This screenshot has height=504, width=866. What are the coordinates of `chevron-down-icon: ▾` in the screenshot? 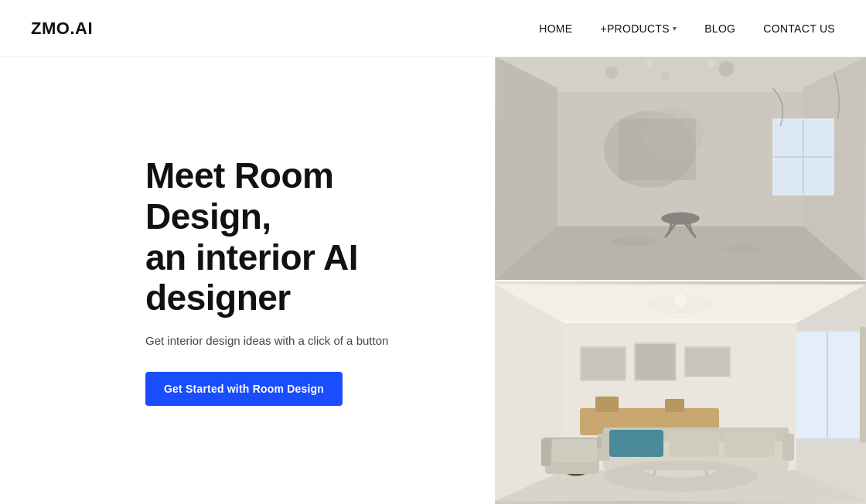 It's located at (674, 28).